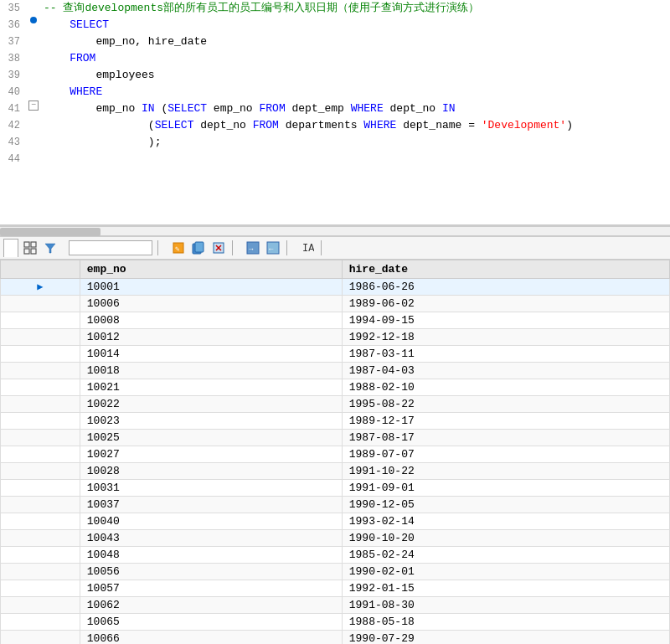 The height and width of the screenshot is (644, 670). Describe the element at coordinates (335, 109) in the screenshot. I see `code-line: 41− emp_no IN (SELECT emp_no FROM dept_e…` at that location.